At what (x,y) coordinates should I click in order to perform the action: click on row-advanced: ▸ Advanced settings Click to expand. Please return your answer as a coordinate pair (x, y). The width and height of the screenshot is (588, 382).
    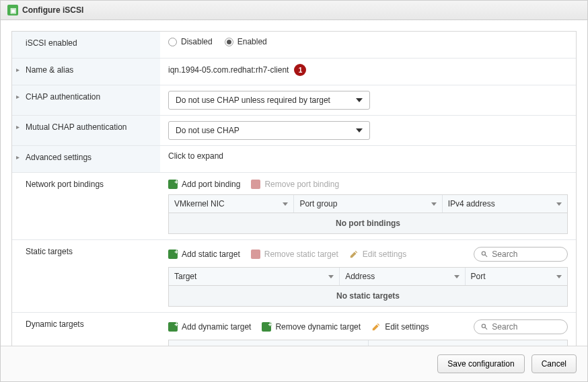
    Looking at the image, I should click on (294, 159).